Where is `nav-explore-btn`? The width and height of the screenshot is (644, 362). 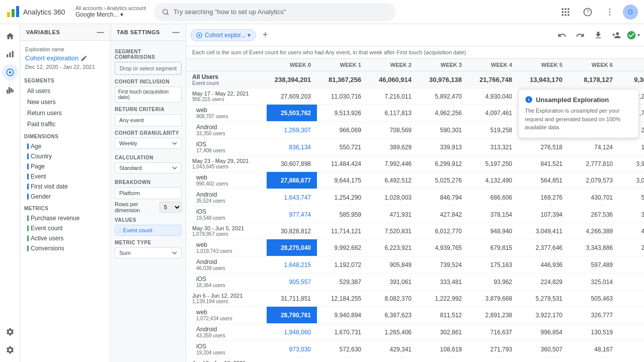 nav-explore-btn is located at coordinates (10, 72).